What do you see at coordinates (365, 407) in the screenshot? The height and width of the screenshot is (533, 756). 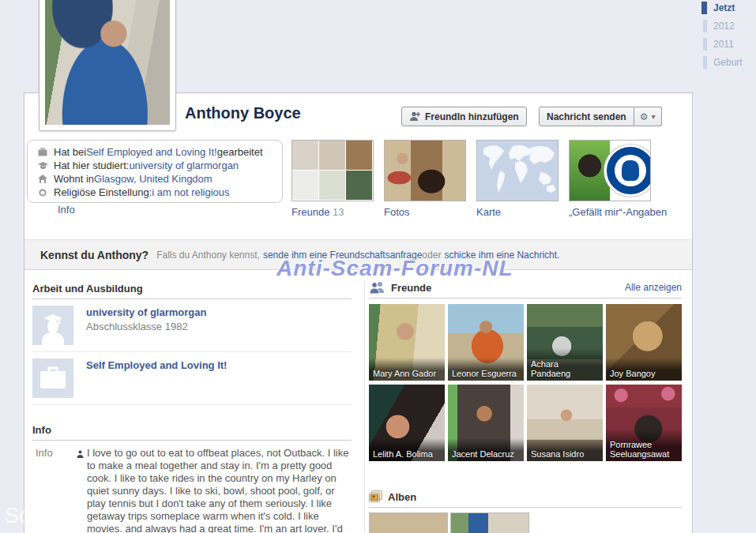 I see `column-divider` at bounding box center [365, 407].